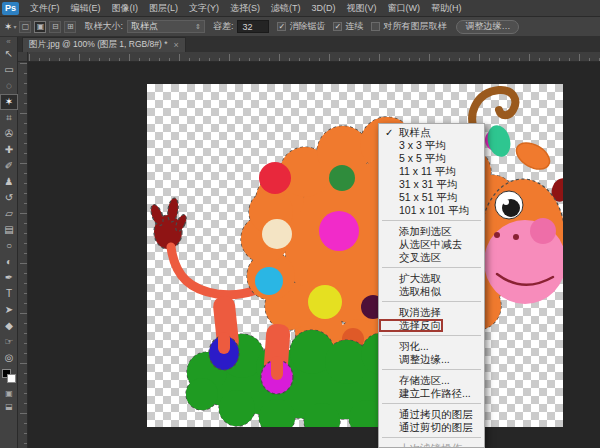  Describe the element at coordinates (432, 158) in the screenshot. I see `context-menu-item-2: 5 x 5 平均` at that location.